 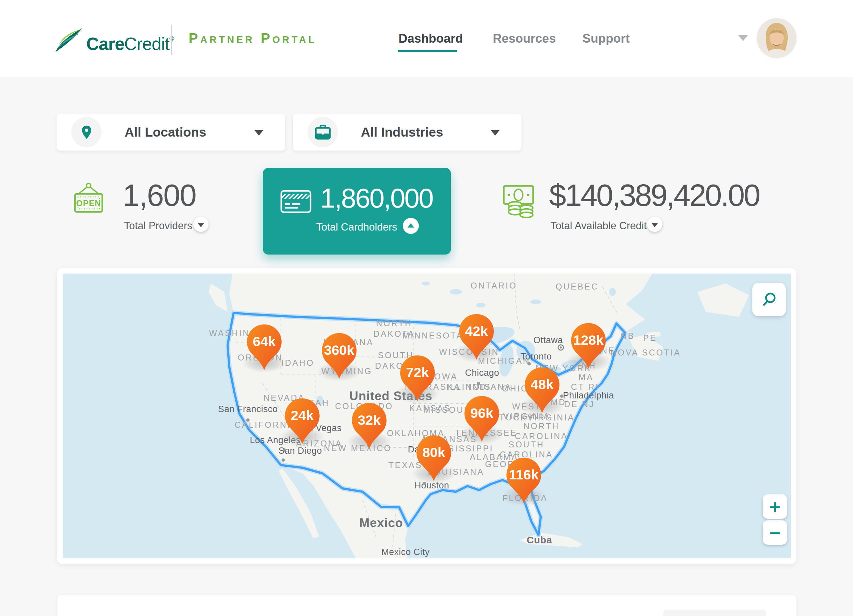 I want to click on map-label-state: SOUTH, so click(x=527, y=445).